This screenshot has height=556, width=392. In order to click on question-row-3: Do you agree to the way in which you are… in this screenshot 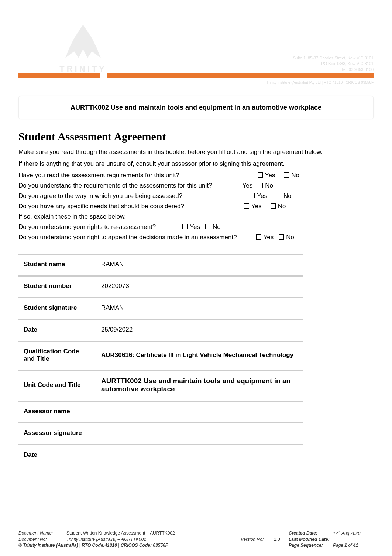, I will do `click(196, 196)`.